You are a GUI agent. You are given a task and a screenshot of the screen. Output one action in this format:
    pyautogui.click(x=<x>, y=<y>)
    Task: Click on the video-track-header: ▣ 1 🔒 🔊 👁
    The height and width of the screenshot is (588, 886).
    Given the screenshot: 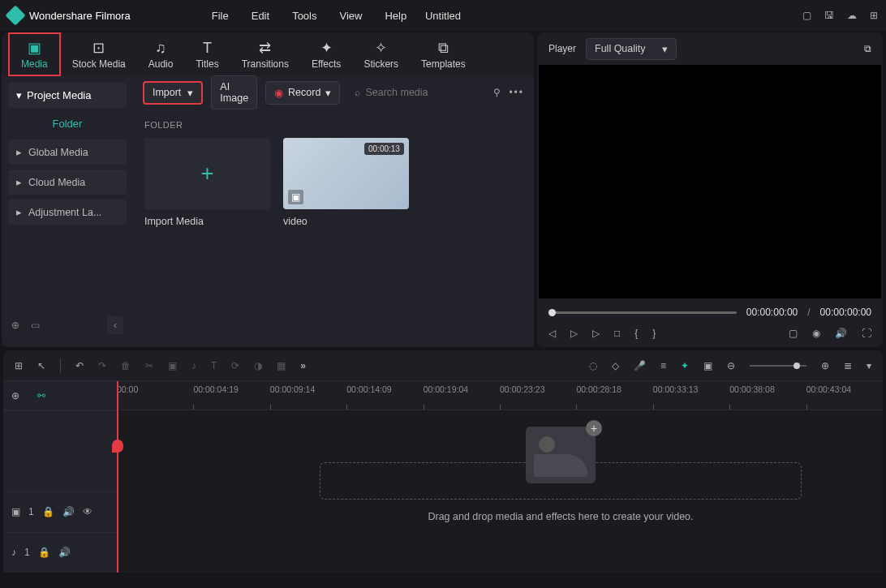 What is the action you would take?
    pyautogui.click(x=60, y=512)
    